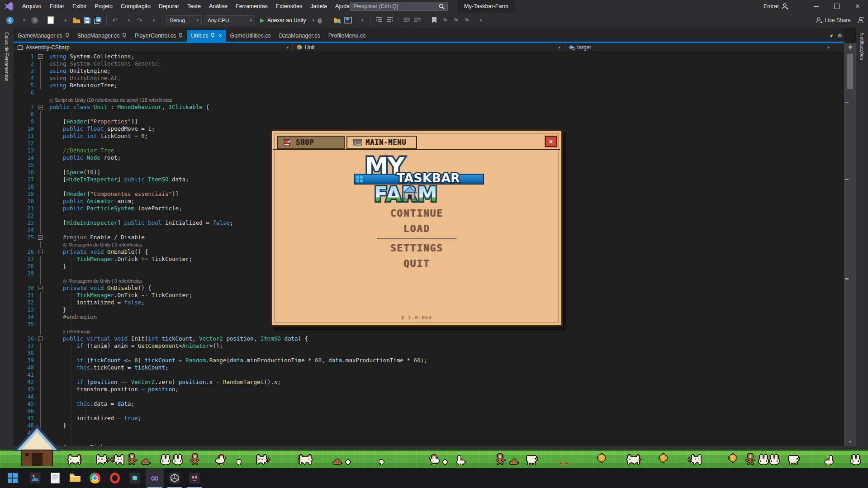 The height and width of the screenshot is (488, 868). What do you see at coordinates (24, 20) in the screenshot?
I see `back-dropdown-icon: ▾` at bounding box center [24, 20].